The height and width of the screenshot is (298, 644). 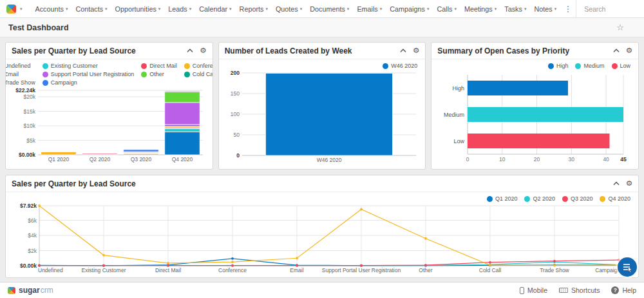 What do you see at coordinates (410, 9) in the screenshot?
I see `menu-item-campaigns: Campaigns▾` at bounding box center [410, 9].